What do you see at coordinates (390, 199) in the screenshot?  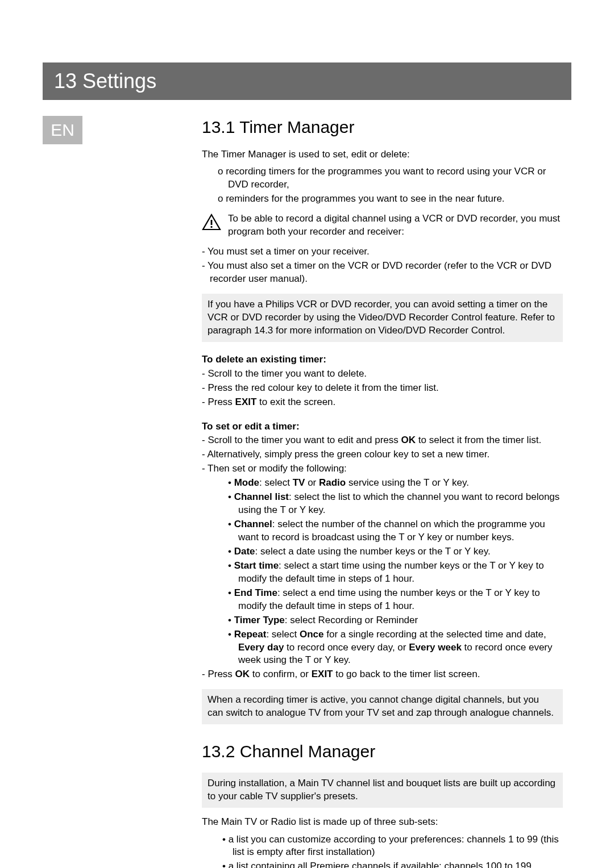 I see `list-item: o reminders for the programmes you want …` at bounding box center [390, 199].